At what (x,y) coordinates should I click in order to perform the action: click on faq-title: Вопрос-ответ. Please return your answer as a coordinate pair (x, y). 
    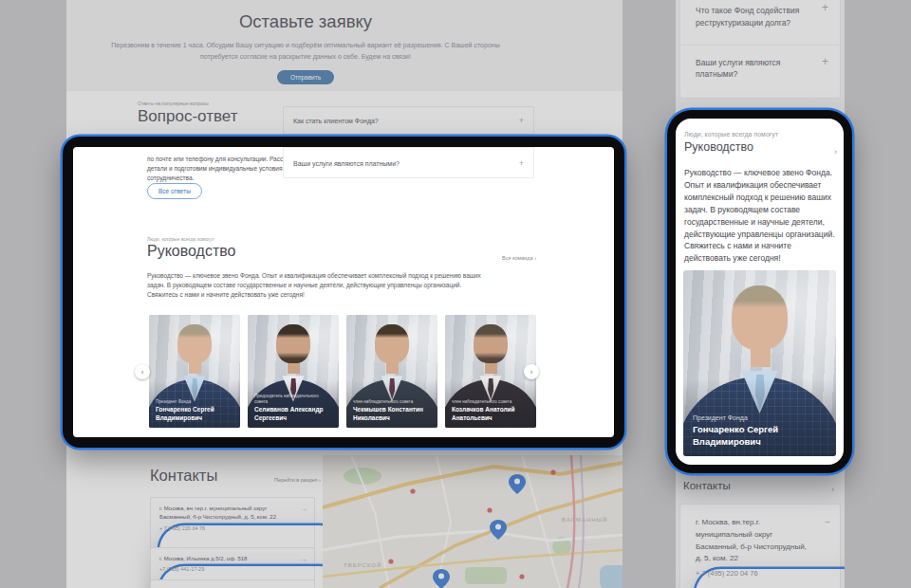
    Looking at the image, I should click on (188, 117).